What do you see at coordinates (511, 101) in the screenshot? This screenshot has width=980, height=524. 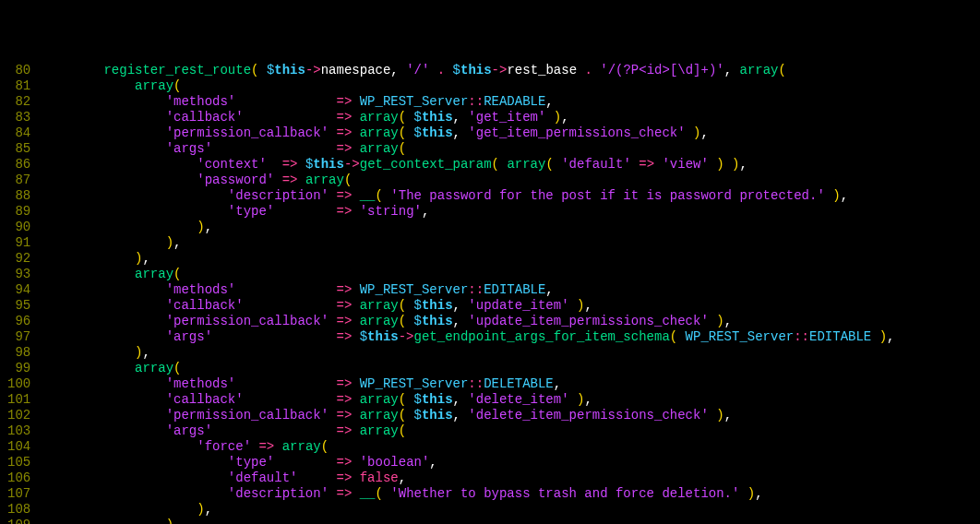 I see `code-line: 'methods' => WP_REST_Server::READABLE,` at bounding box center [511, 101].